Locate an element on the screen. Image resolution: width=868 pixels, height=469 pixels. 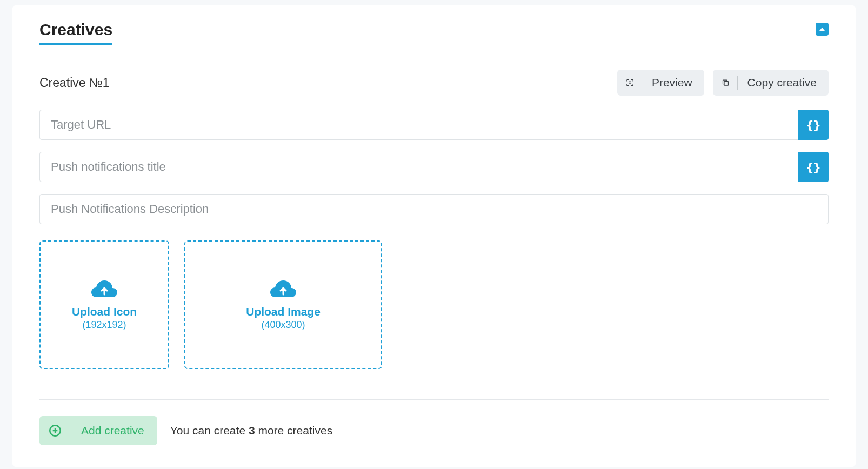
creative-header-row: Creative №1 Preview Copy c is located at coordinates (434, 83).